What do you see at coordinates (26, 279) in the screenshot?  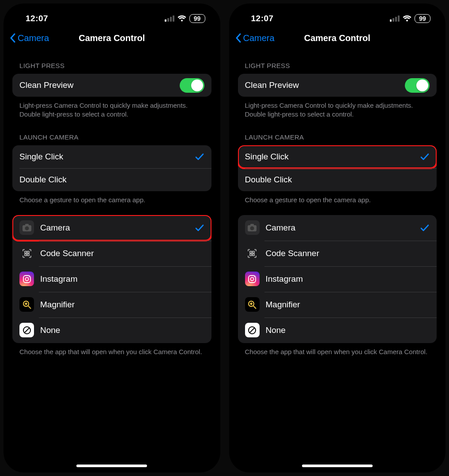 I see `instagram-icon` at bounding box center [26, 279].